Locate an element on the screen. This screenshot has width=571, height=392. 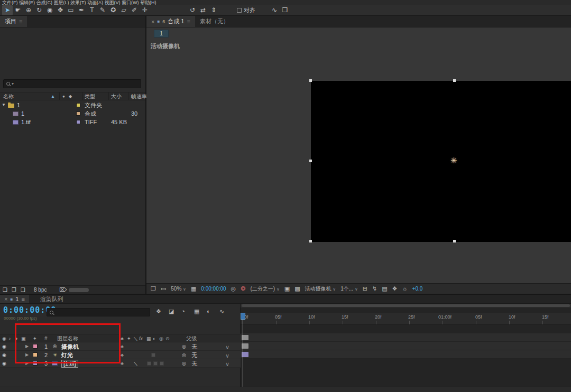
pan-camera-tool-icon: ⇄ is located at coordinates (203, 11).